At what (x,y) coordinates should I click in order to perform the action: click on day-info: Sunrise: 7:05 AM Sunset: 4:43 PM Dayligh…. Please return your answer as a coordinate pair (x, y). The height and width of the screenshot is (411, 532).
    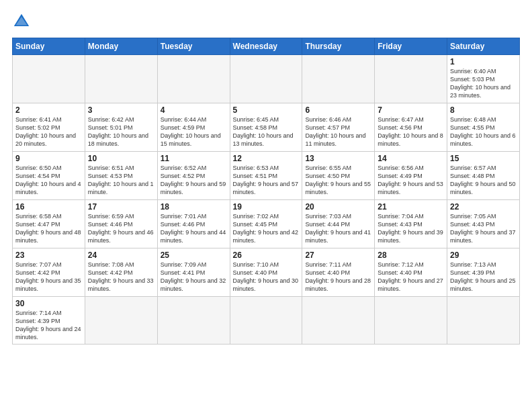
    Looking at the image, I should click on (484, 228).